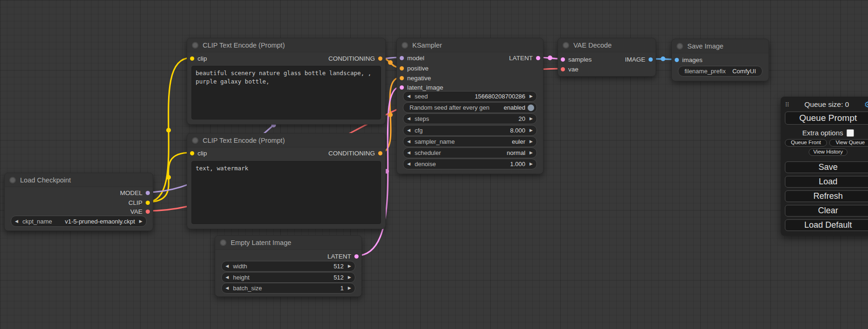 This screenshot has width=868, height=329. What do you see at coordinates (563, 60) in the screenshot?
I see `samples-input-dot` at bounding box center [563, 60].